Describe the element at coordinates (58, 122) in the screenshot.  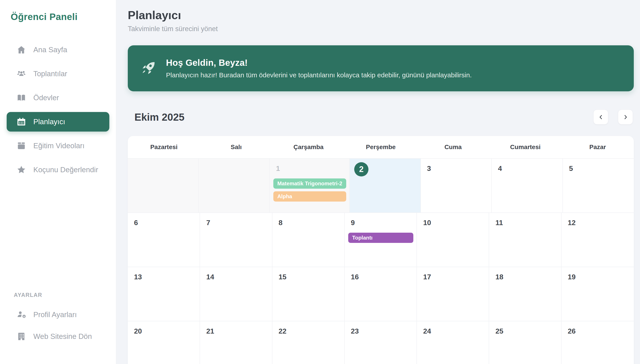
I see `sidebar-item-planlayici: Planlayıcı` at that location.